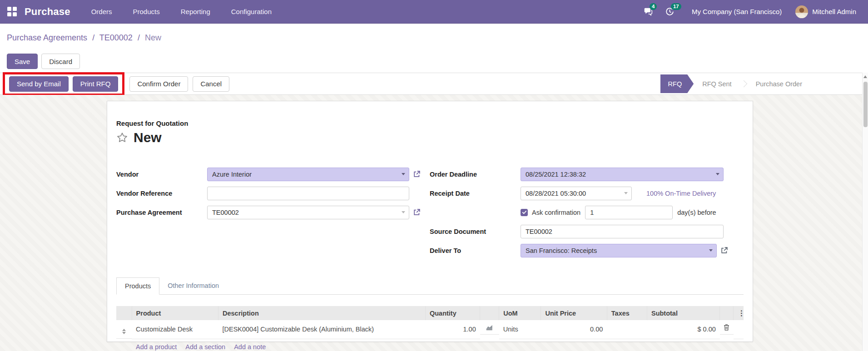 Image resolution: width=868 pixels, height=351 pixels. I want to click on breadcrumb-te00002: TE00002, so click(116, 38).